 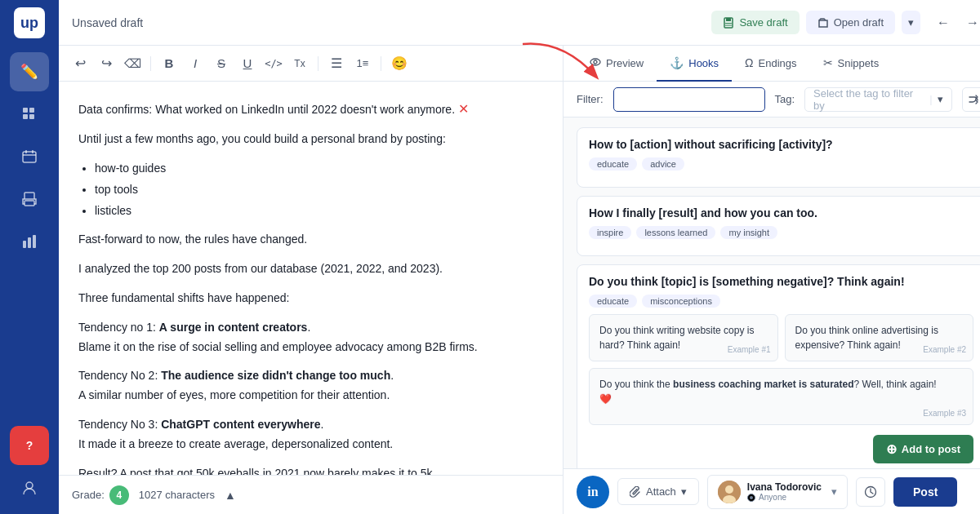 What do you see at coordinates (684, 338) in the screenshot?
I see `hook-example-1: Do you think writing website copy is har…` at bounding box center [684, 338].